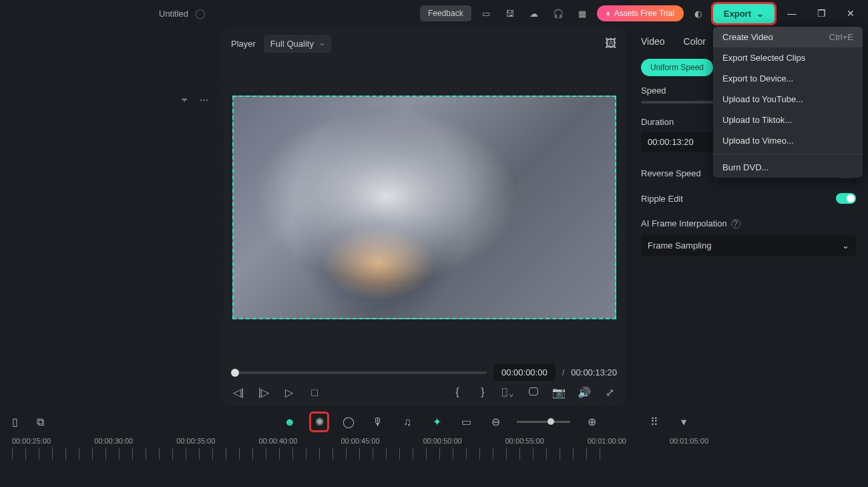 The image size is (868, 487). I want to click on ruler-mark: 00:01:05:00, so click(689, 441).